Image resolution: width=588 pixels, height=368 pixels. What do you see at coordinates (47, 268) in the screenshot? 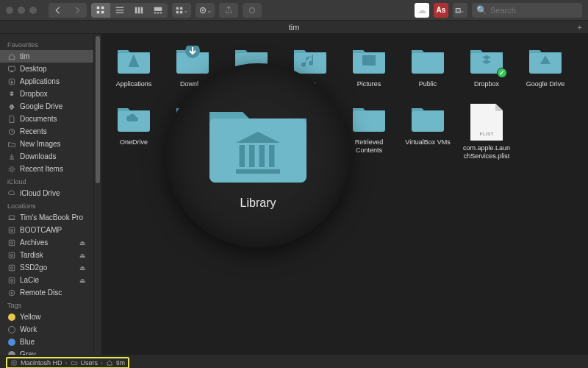
I see `sidebar-item: SSD2go⏏` at bounding box center [47, 268].